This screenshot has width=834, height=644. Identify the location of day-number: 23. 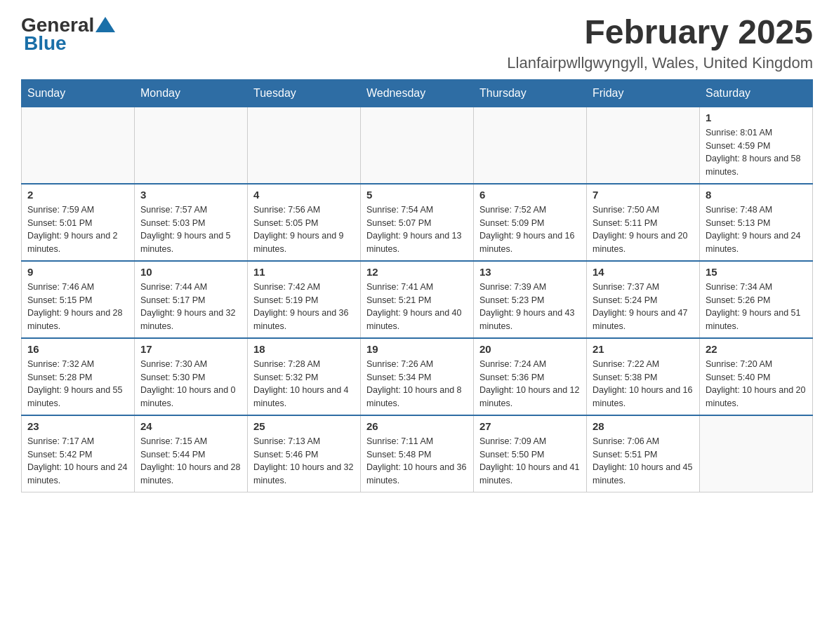
(78, 427).